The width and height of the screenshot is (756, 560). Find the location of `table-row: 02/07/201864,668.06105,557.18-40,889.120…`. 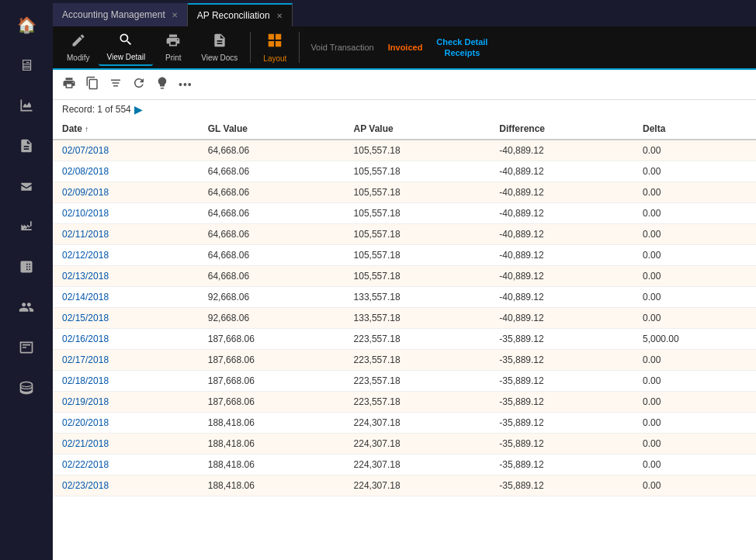

table-row: 02/07/201864,668.06105,557.18-40,889.120… is located at coordinates (404, 150).